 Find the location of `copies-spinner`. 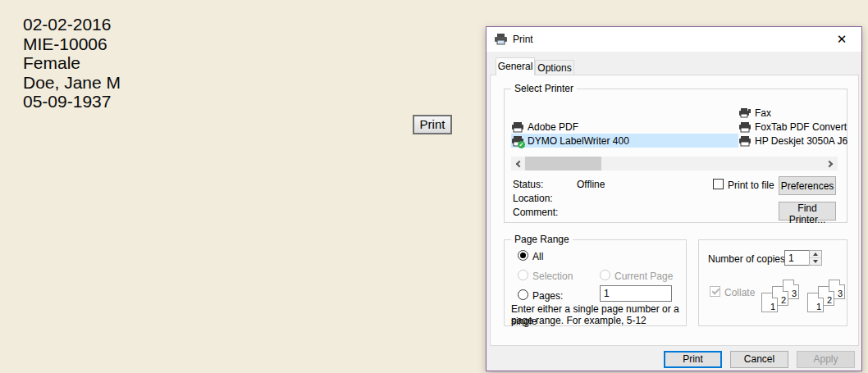

copies-spinner is located at coordinates (815, 257).